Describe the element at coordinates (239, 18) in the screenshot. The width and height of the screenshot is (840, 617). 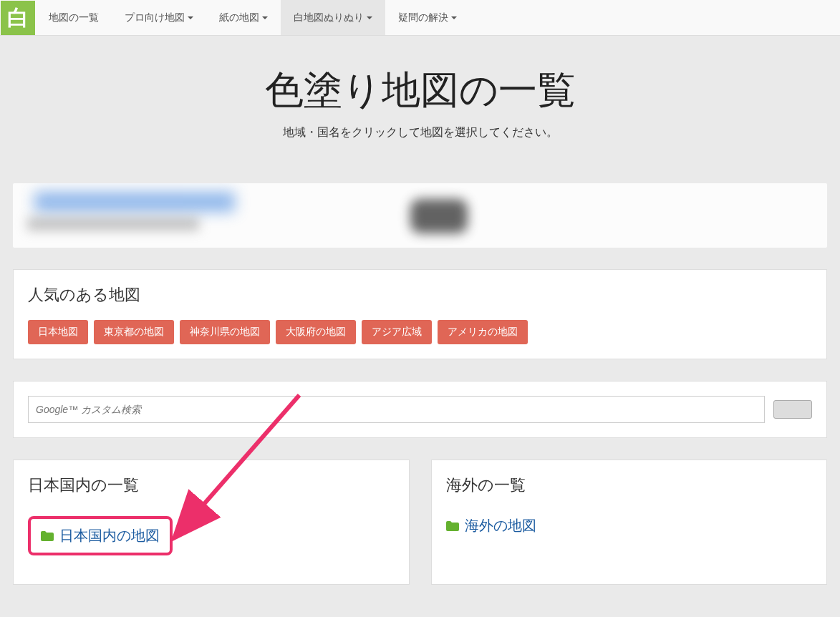
I see `nav-label: 紙の地図` at that location.